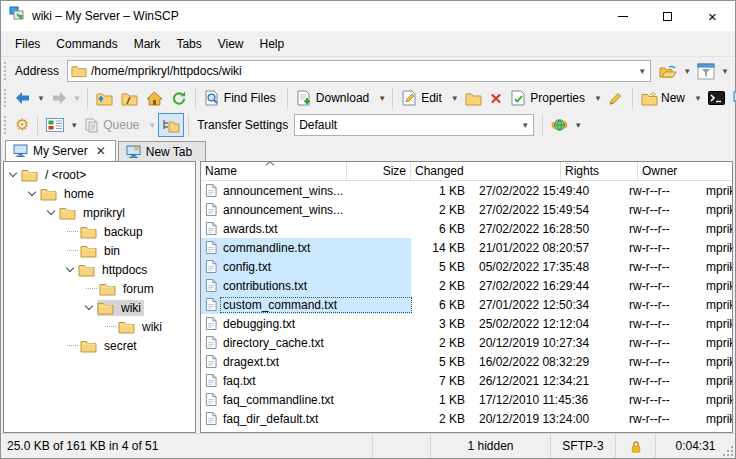 Image resolution: width=736 pixels, height=459 pixels. I want to click on maximize-button, so click(668, 16).